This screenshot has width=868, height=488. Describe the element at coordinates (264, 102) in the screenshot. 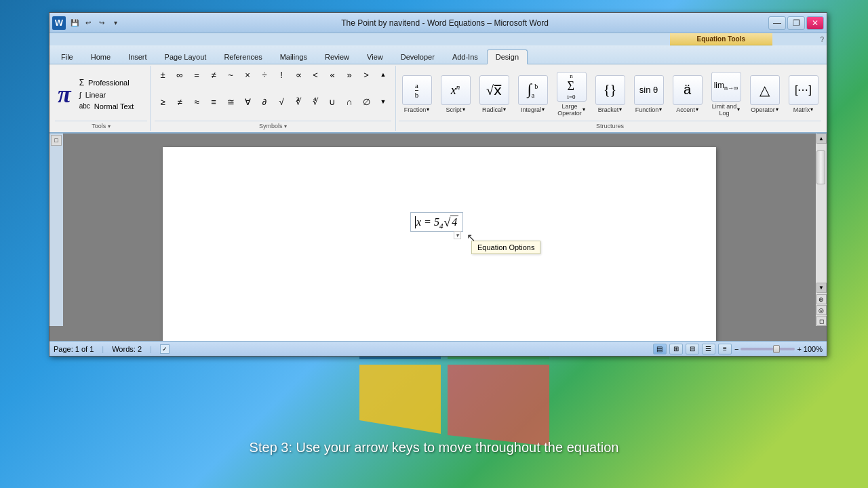

I see `sym-partial: ∂` at that location.